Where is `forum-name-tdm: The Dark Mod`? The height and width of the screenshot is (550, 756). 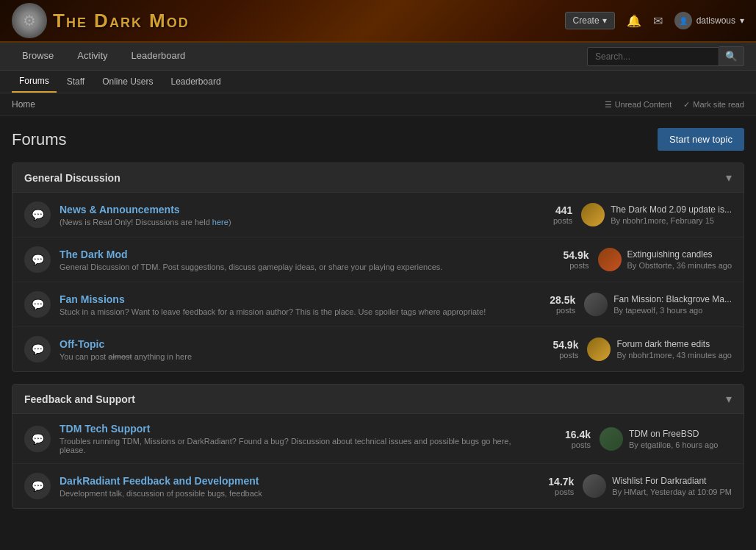 forum-name-tdm: The Dark Mod is located at coordinates (94, 254).